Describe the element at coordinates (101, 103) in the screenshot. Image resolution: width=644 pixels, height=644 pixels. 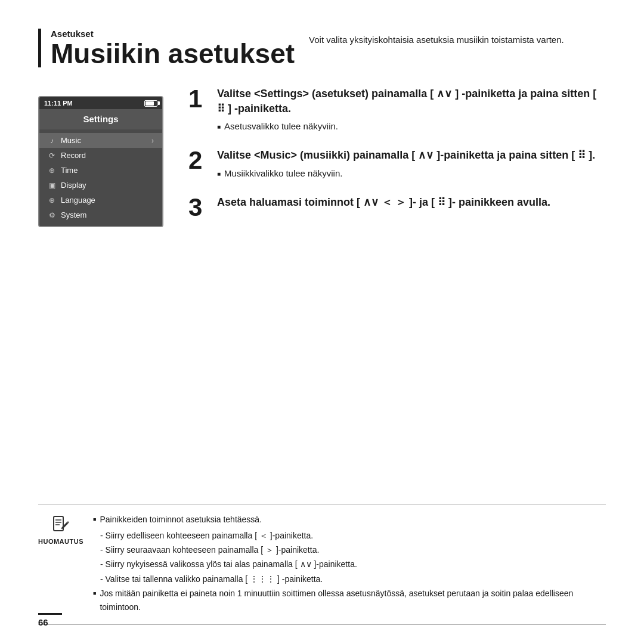
I see `device-status-bar: 11:11 PM` at that location.